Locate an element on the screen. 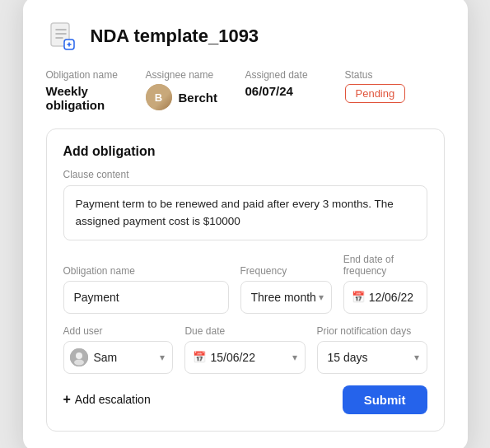 The width and height of the screenshot is (490, 448). obligation-name-group: Obligation name is located at coordinates (147, 290).